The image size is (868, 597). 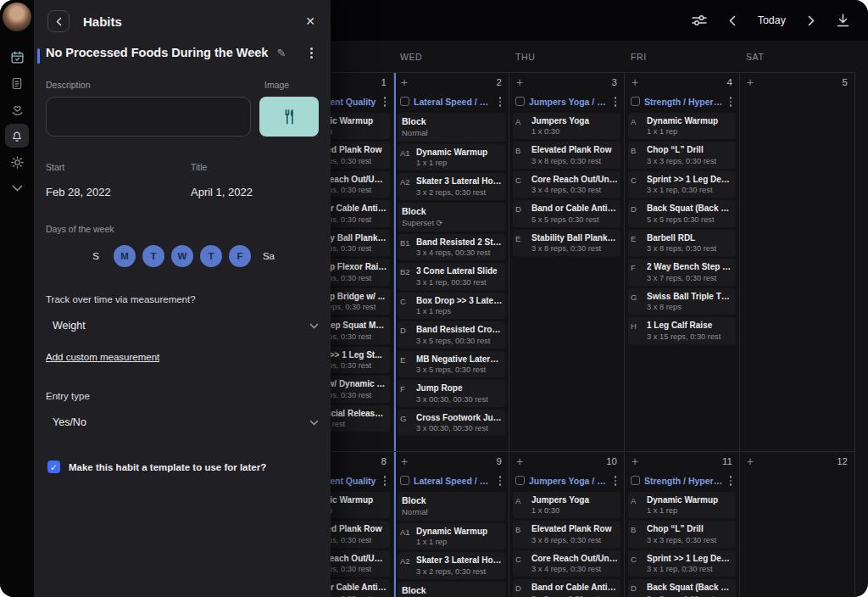 What do you see at coordinates (17, 109) in the screenshot?
I see `sidebar-item-wellness` at bounding box center [17, 109].